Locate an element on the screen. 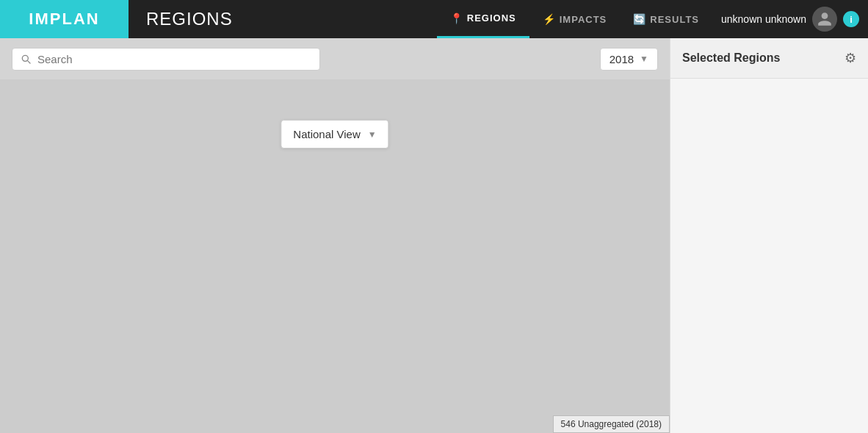 The image size is (868, 433). search-icon is located at coordinates (26, 59).